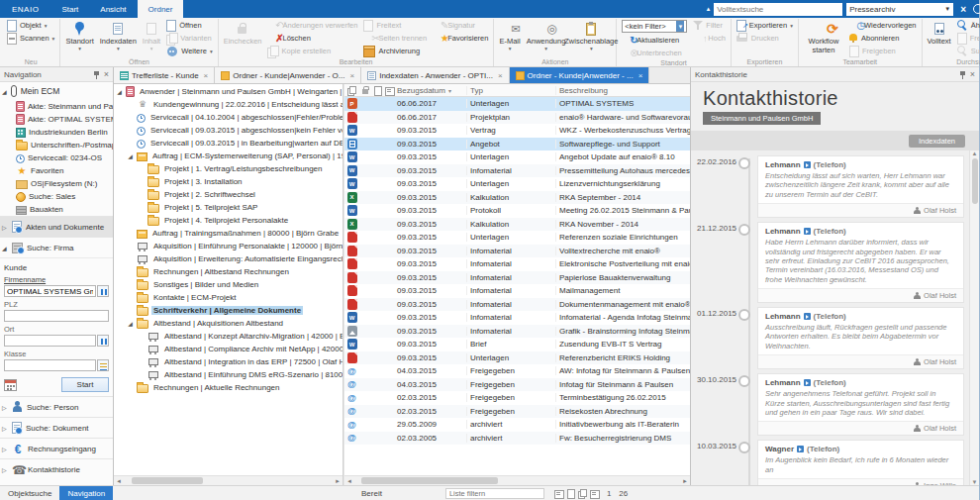  What do you see at coordinates (623, 91) in the screenshot?
I see `column-header-beschreibung: Beschreibung` at bounding box center [623, 91].